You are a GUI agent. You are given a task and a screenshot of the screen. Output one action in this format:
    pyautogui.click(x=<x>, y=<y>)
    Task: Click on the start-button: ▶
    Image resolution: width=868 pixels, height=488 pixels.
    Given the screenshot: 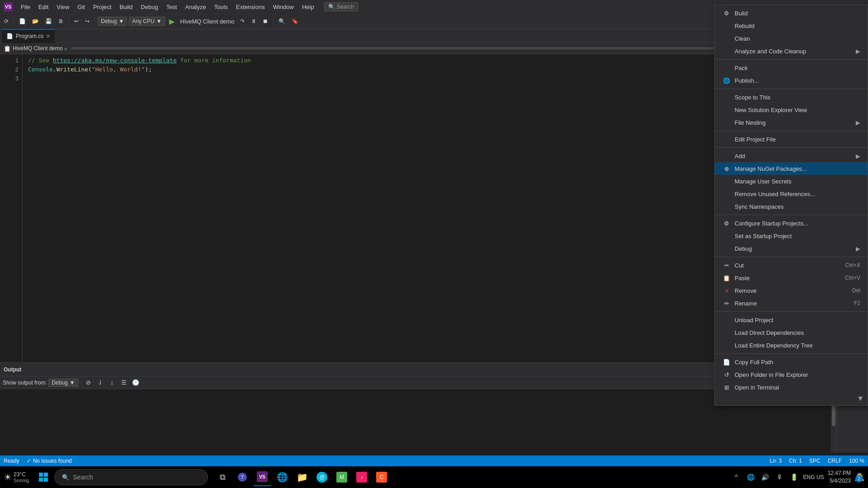 What is the action you would take?
    pyautogui.click(x=172, y=22)
    